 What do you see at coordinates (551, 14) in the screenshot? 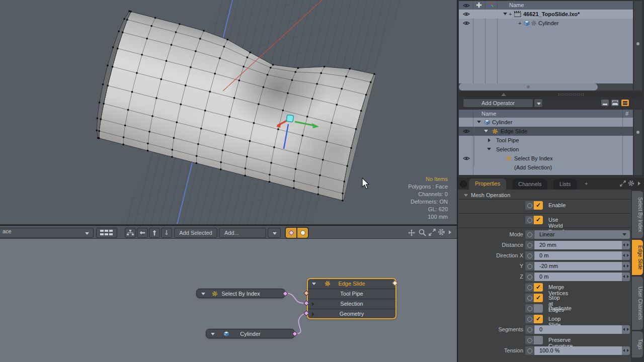
I see `scene-name: 46621_TopoSlide.lxo*` at bounding box center [551, 14].